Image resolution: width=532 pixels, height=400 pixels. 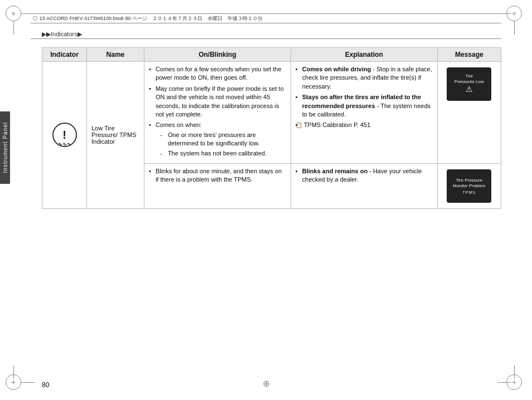 What do you see at coordinates (217, 176) in the screenshot?
I see `on-blinking-list-2: Blinks for about one minute, and then st…` at bounding box center [217, 176].